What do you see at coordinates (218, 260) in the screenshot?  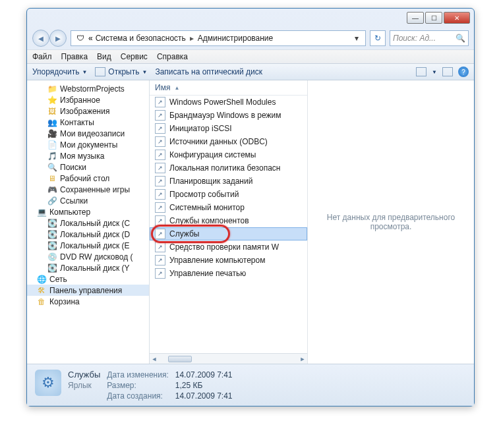 I see `file-item-label: Управление компьютером` at bounding box center [218, 260].